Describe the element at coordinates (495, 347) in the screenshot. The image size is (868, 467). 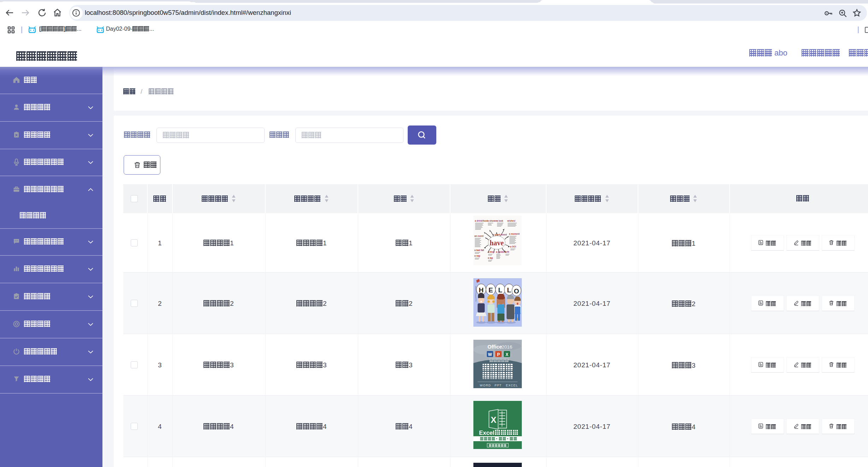
I see `svg-text: Office` at that location.